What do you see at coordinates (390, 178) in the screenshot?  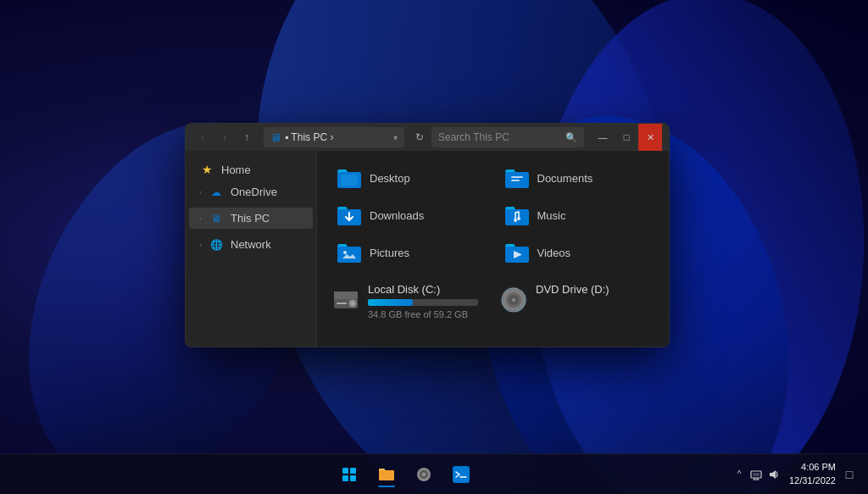 I see `desktop-folder-label: Desktop` at bounding box center [390, 178].